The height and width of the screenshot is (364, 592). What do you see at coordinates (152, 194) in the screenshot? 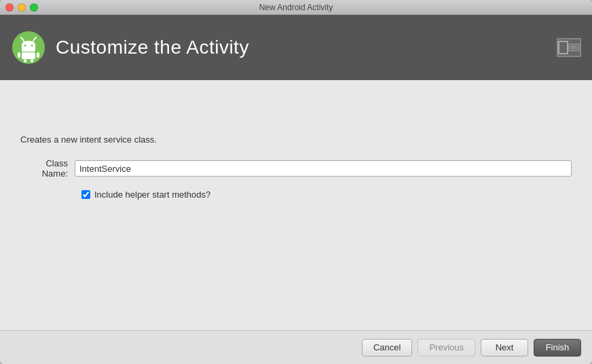
I see `helper-methods-label: Include helper start methods?` at bounding box center [152, 194].